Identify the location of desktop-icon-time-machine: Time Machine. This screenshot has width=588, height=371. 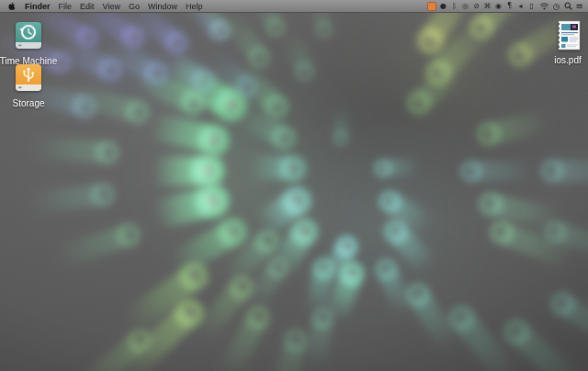
(29, 43).